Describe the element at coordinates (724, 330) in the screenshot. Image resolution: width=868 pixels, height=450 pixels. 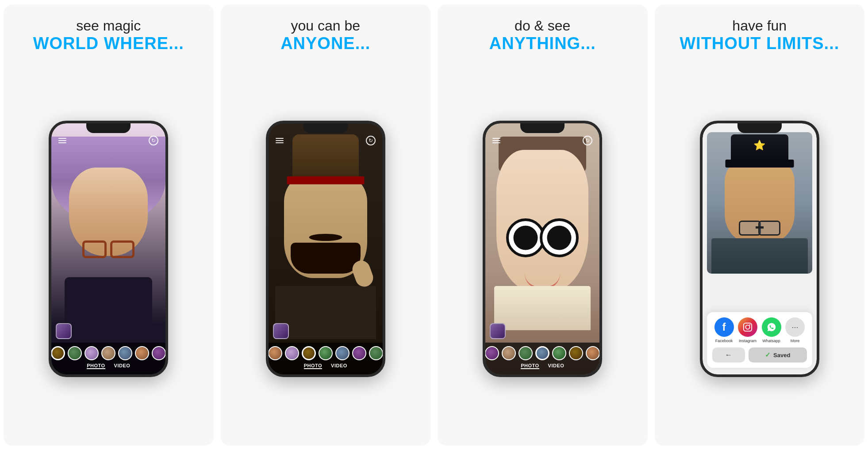
I see `share-app-facebook: f Facebook` at that location.